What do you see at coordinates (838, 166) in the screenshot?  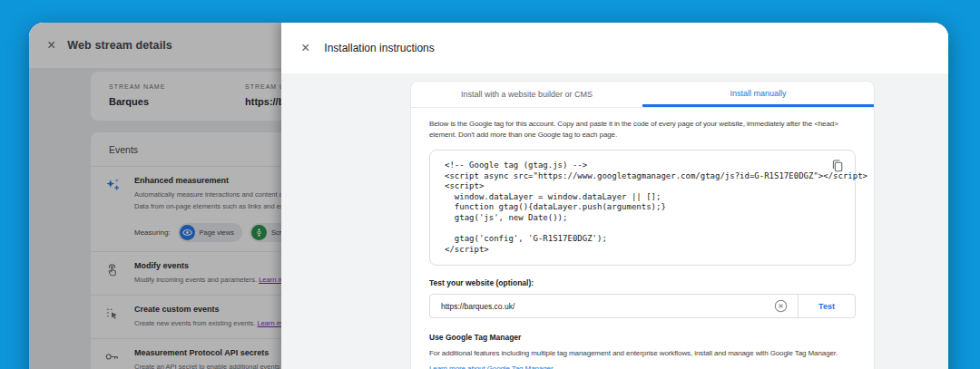 I see `copy-icon` at bounding box center [838, 166].